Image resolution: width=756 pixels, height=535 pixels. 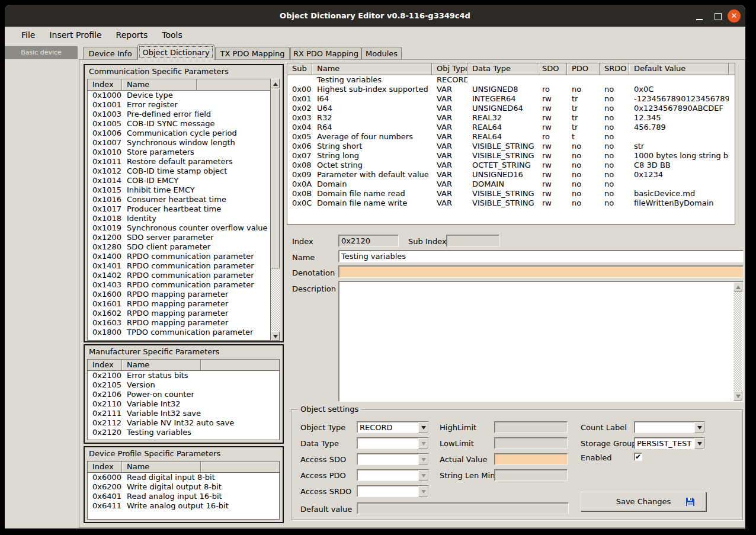 I want to click on table-row: 0x2105Version, so click(x=184, y=385).